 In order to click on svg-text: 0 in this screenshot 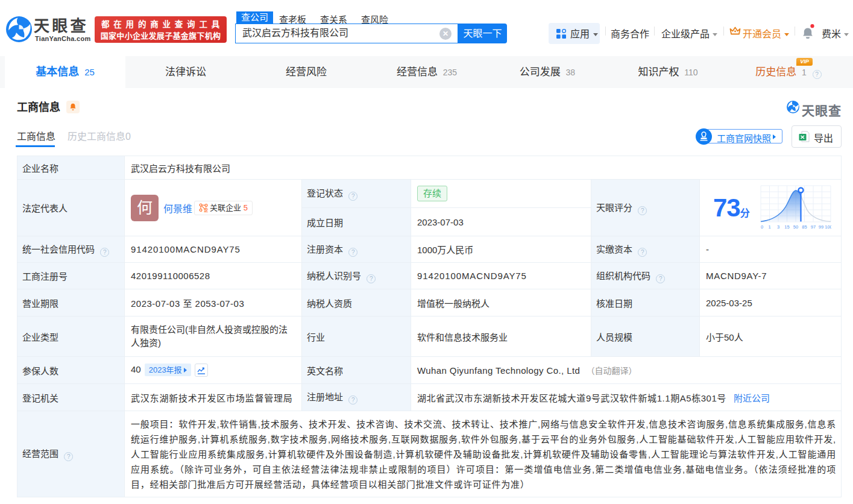, I will do `click(762, 227)`.